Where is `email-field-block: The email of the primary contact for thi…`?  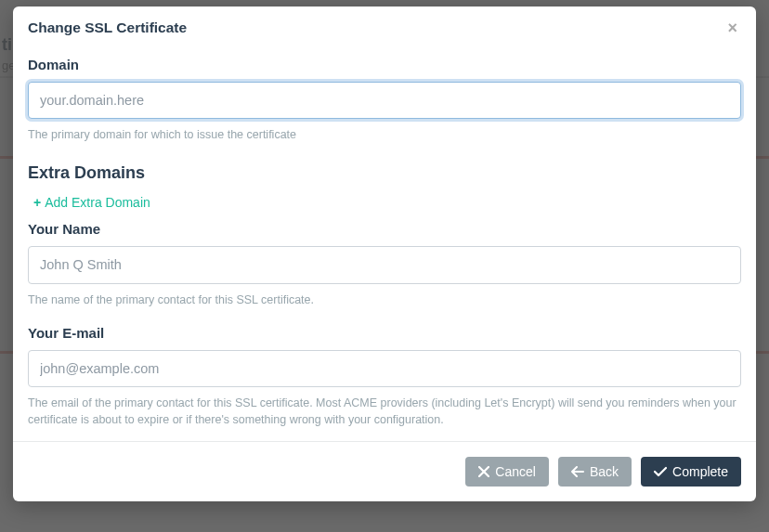
email-field-block: The email of the primary contact for thi… is located at coordinates (384, 390).